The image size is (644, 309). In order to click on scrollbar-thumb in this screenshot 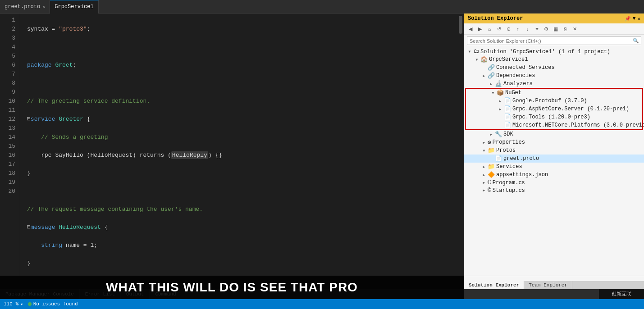, I will do `click(461, 25)`.